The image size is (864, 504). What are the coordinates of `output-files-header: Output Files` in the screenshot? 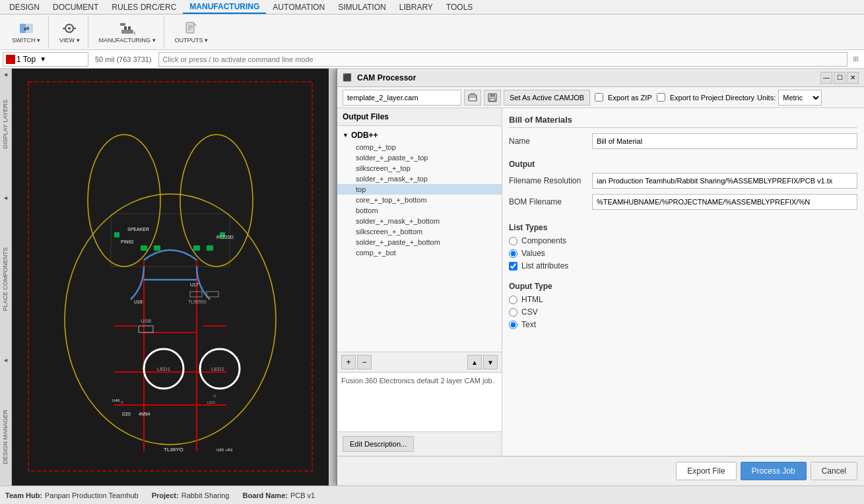 It's located at (420, 117).